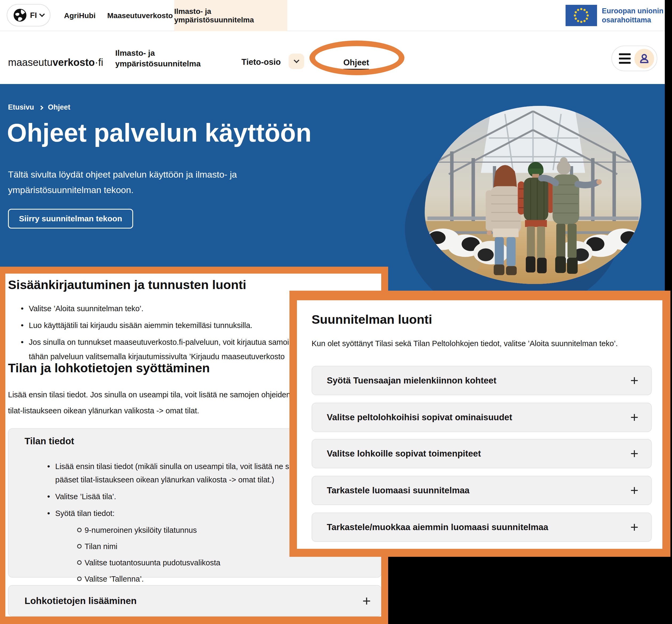  I want to click on plan-section-intro: Kun olet syöttänyt Tilasi sekä Tilan Pel…, so click(465, 344).